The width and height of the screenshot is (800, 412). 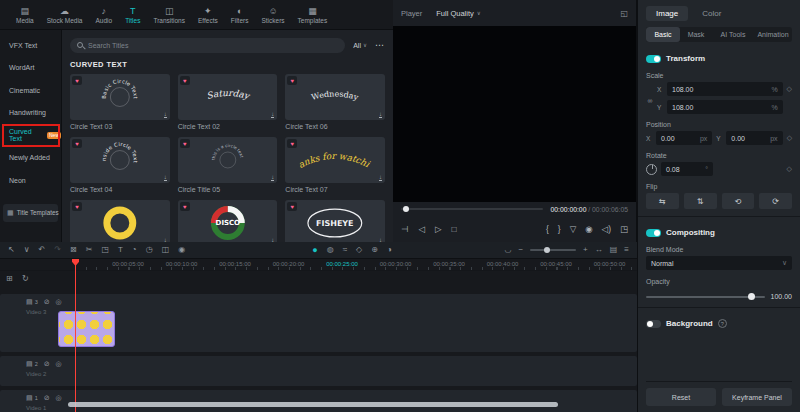 I want to click on topbar-item-effects: ✦Effects, so click(x=208, y=15).